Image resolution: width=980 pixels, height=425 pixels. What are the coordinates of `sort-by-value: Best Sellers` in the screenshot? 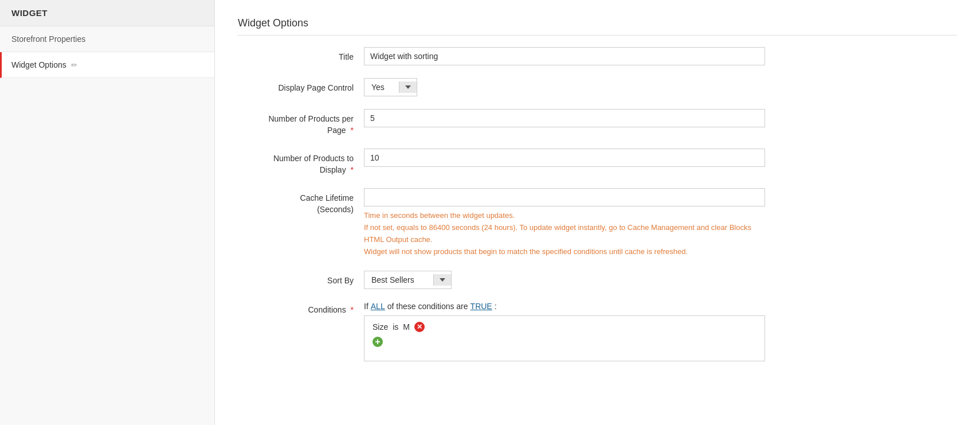 It's located at (399, 280).